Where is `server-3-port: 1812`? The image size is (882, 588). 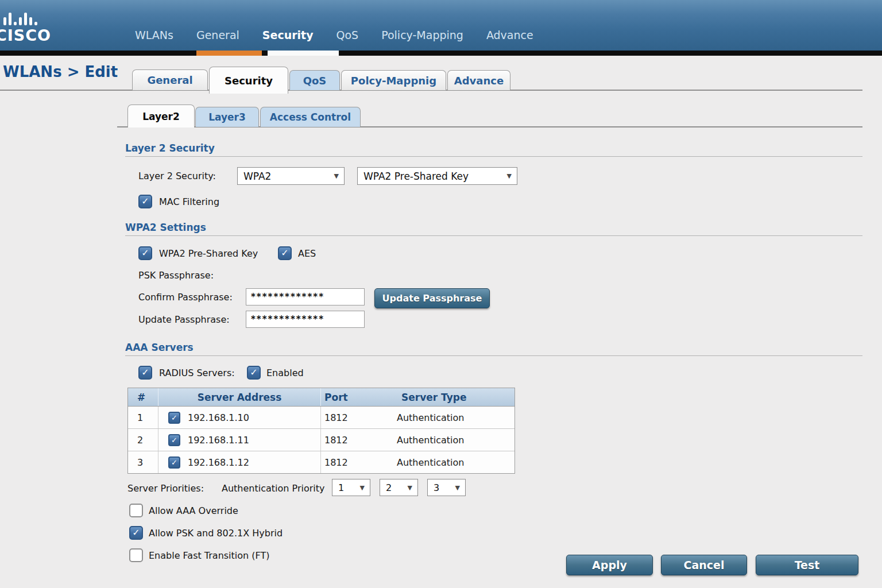
server-3-port: 1812 is located at coordinates (354, 462).